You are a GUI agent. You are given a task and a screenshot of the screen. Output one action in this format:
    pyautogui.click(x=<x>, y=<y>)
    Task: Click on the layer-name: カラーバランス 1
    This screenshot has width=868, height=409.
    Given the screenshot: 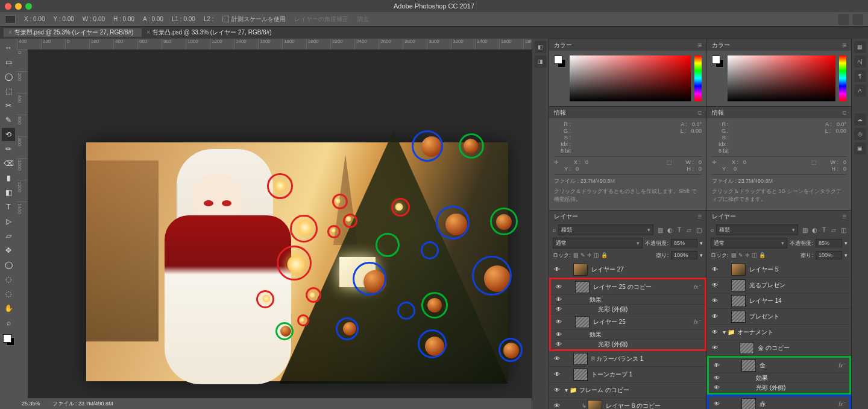 What is the action you would take?
    pyautogui.click(x=650, y=359)
    